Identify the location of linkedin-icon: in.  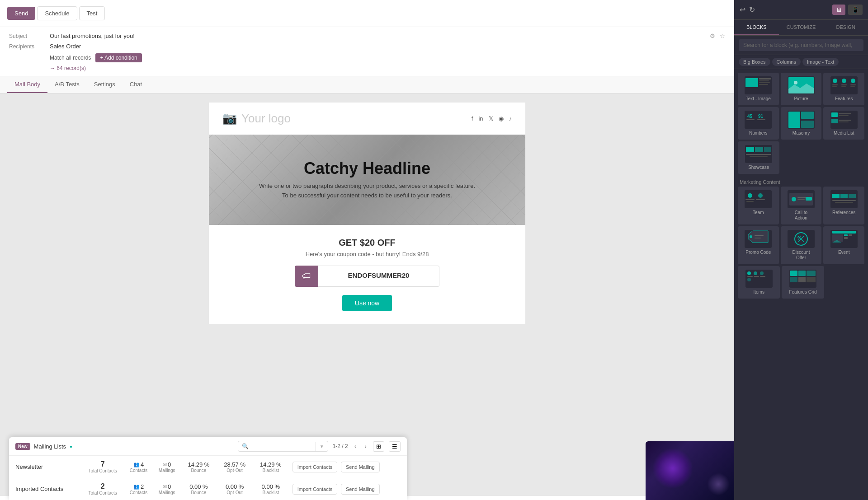
(481, 118).